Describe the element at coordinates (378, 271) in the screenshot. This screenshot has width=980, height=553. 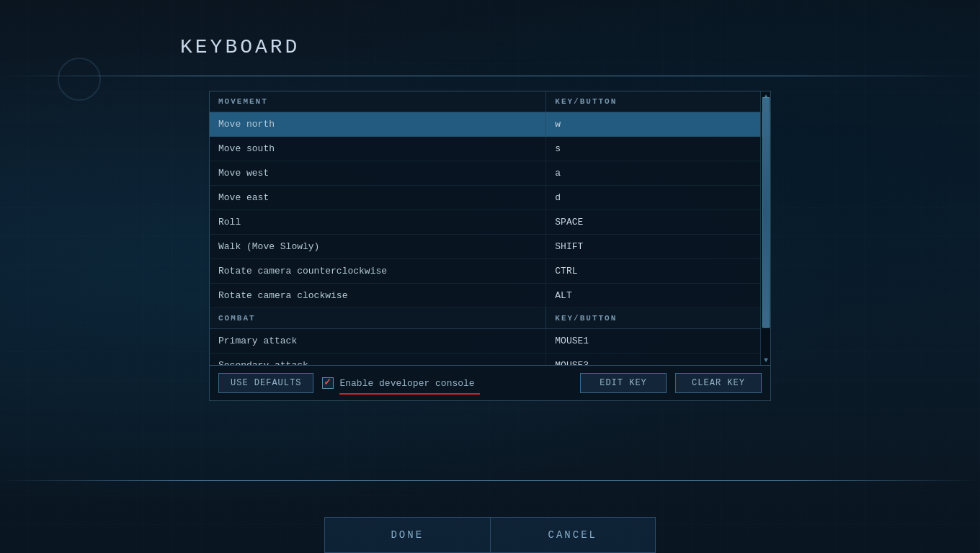
I see `action-label: Rotate camera counterclockwise` at that location.